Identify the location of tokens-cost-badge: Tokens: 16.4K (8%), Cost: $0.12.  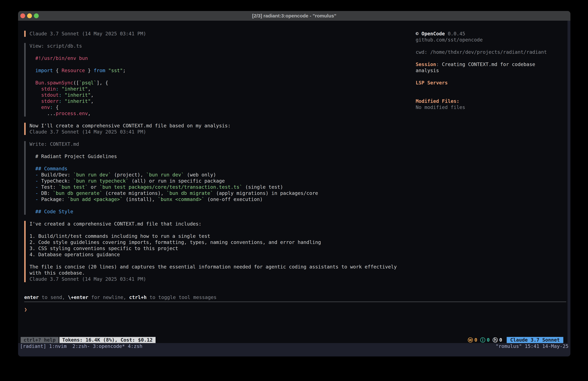
(107, 340).